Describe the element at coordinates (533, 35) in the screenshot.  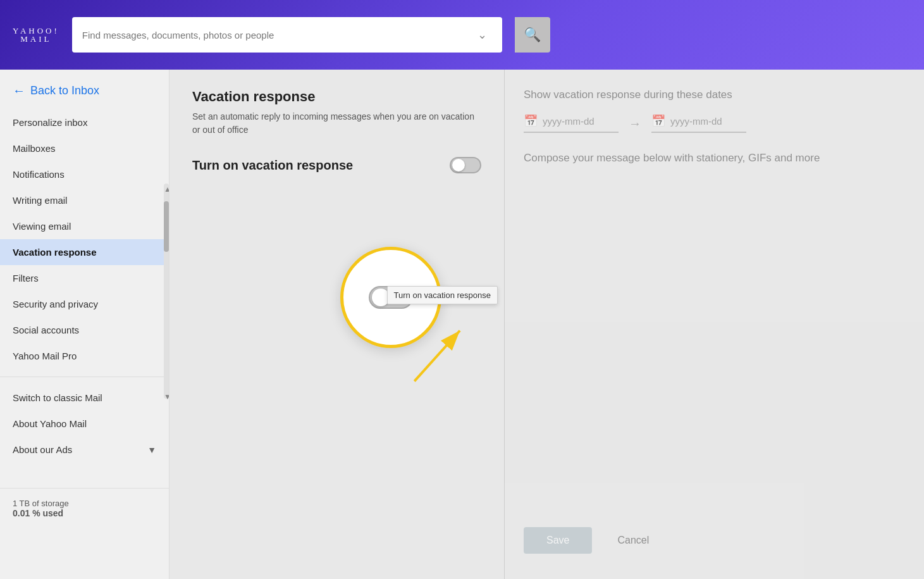
I see `search-button: 🔍` at that location.